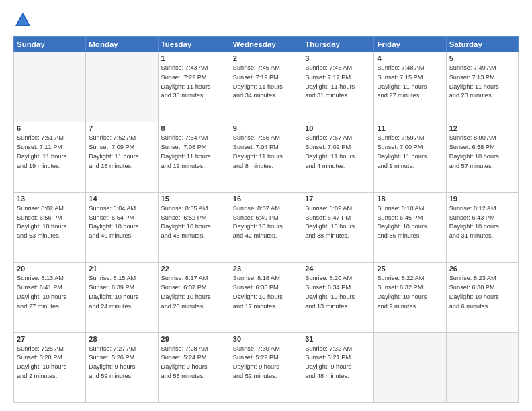 Image resolution: width=532 pixels, height=411 pixels. I want to click on header-day: Monday, so click(122, 44).